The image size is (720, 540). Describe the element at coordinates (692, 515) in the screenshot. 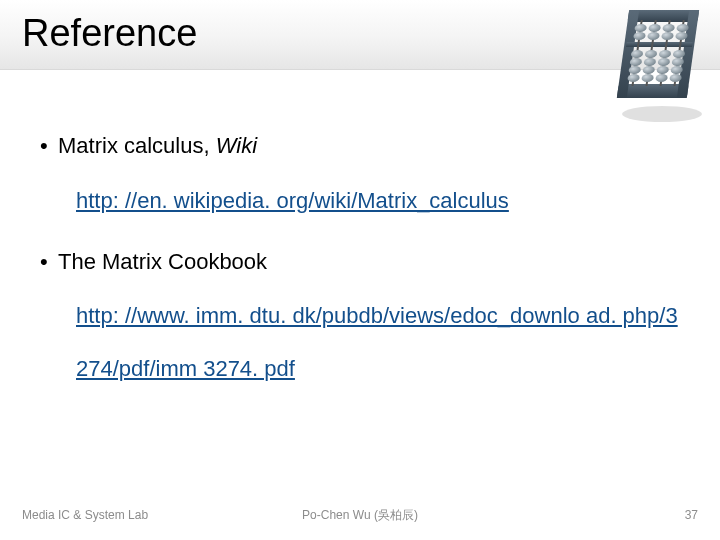

I see `slide-number: 37` at that location.